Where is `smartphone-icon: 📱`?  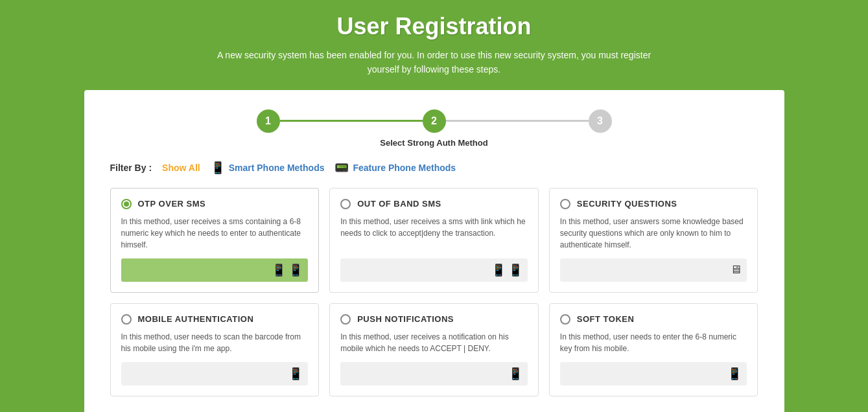 smartphone-icon: 📱 is located at coordinates (218, 168).